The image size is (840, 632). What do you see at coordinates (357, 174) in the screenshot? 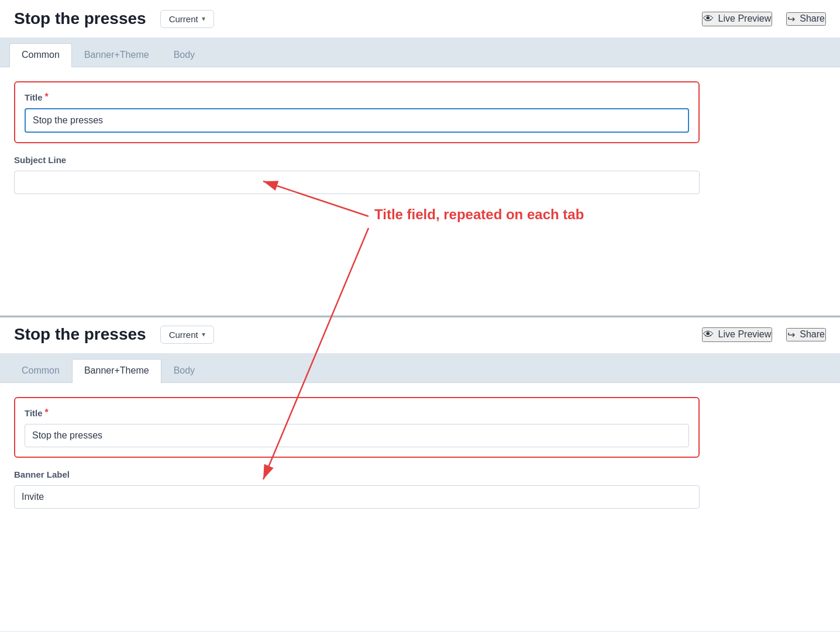
I see `top-subject-line-section: Subject Line` at bounding box center [357, 174].